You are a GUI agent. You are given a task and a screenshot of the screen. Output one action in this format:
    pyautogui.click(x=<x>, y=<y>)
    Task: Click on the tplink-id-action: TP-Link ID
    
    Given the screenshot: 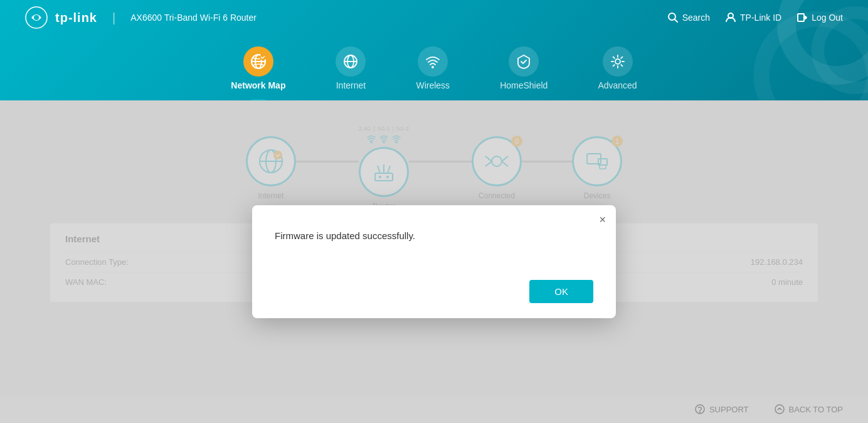 What is the action you would take?
    pyautogui.click(x=753, y=18)
    